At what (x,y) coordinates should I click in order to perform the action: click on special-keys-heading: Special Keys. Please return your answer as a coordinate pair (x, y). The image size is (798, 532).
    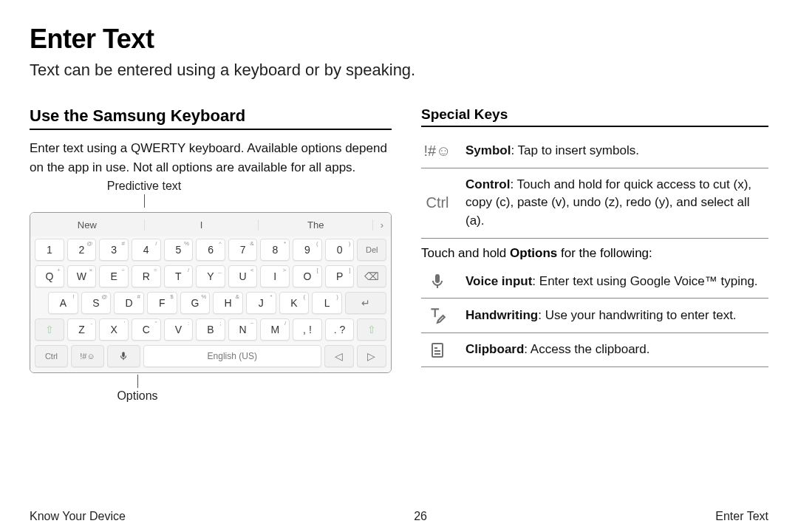
    Looking at the image, I should click on (595, 117).